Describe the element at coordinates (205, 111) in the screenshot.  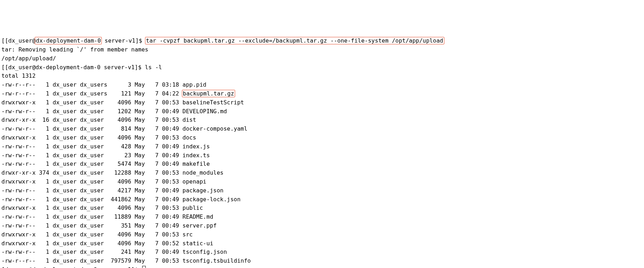
I see `file-name: DEVELOPING.md` at that location.